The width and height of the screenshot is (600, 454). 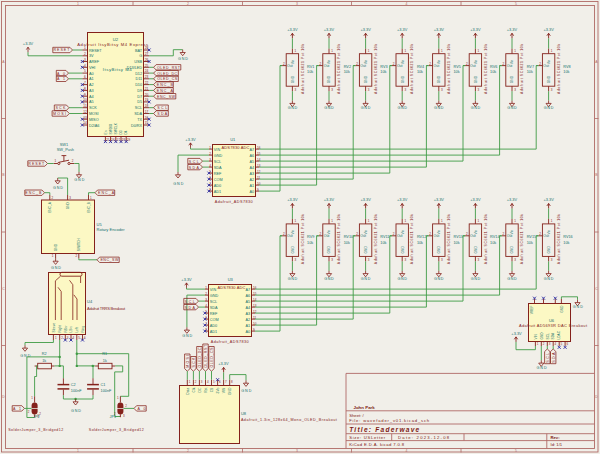 I want to click on svg-text: RESET, so click(x=96, y=51).